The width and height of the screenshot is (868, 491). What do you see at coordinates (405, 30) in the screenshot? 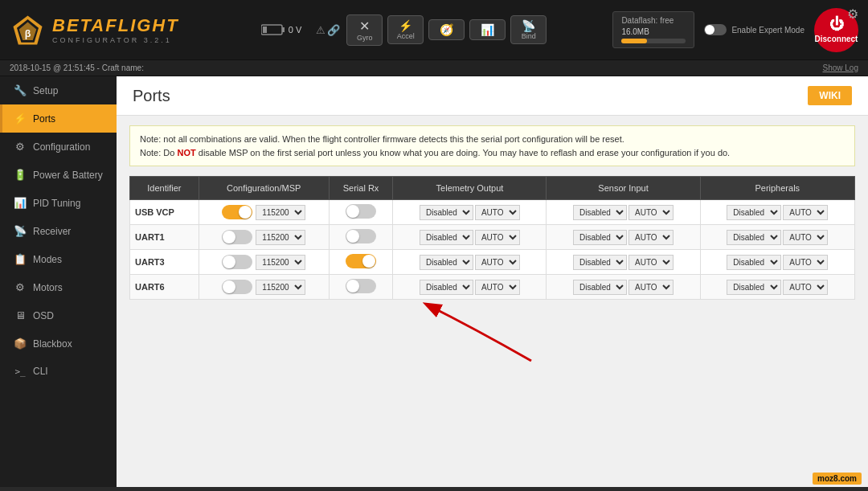
I see `accel-btn: ⚡ Accel` at bounding box center [405, 30].